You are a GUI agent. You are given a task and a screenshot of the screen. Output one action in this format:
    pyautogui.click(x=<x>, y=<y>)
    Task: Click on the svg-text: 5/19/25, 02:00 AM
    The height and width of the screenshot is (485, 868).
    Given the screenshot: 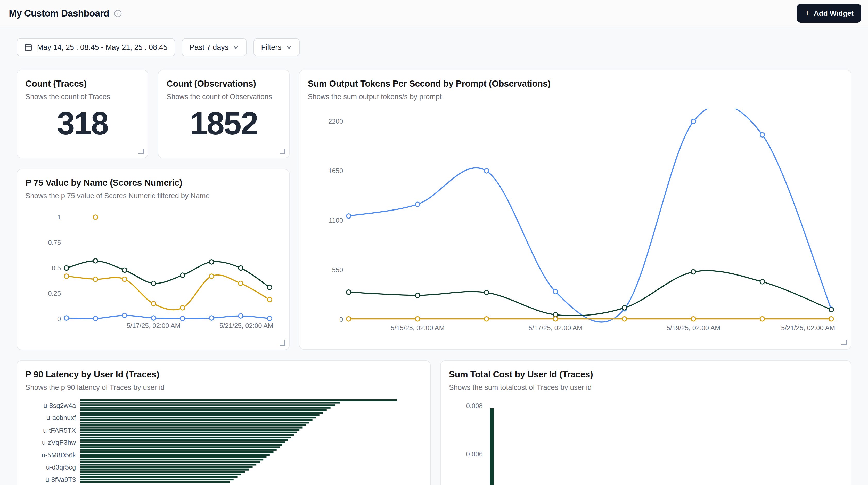 What is the action you would take?
    pyautogui.click(x=693, y=328)
    